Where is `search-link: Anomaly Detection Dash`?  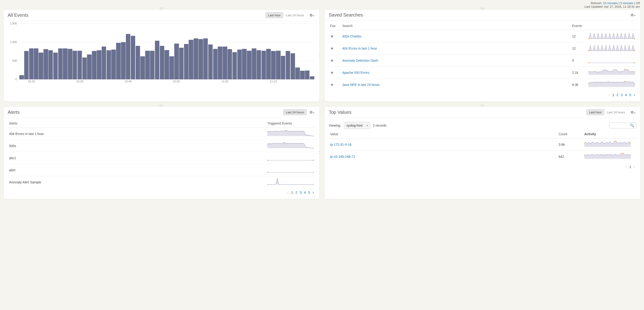
search-link: Anomaly Detection Dash is located at coordinates (360, 60).